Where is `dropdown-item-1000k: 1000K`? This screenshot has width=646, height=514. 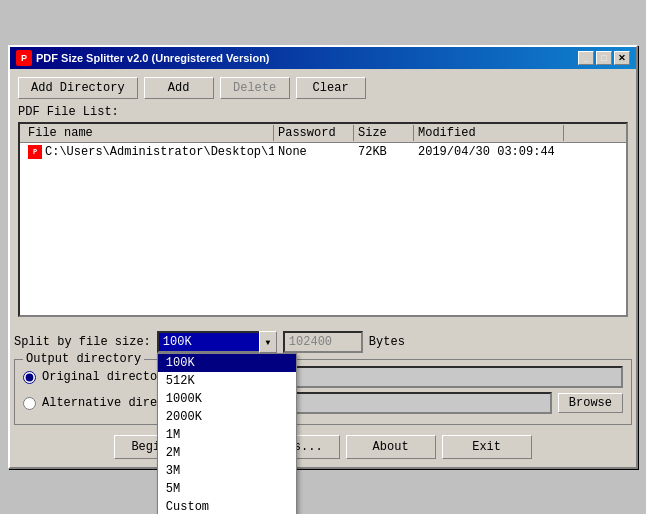 dropdown-item-1000k: 1000K is located at coordinates (227, 399).